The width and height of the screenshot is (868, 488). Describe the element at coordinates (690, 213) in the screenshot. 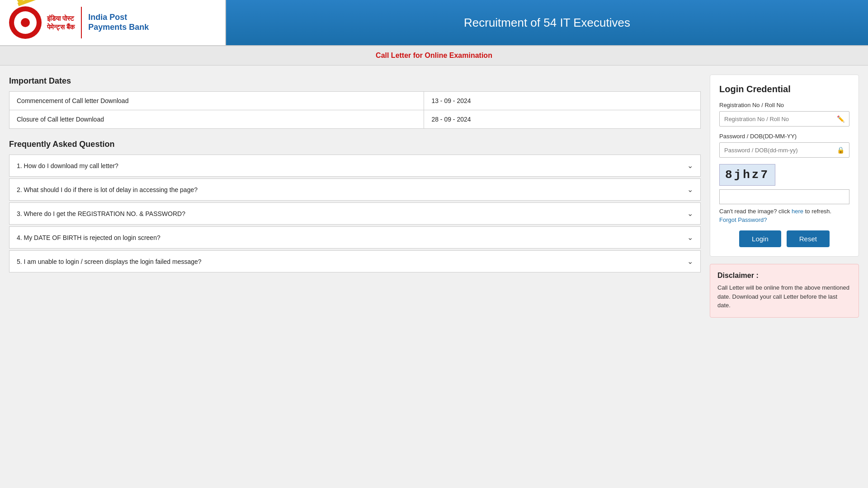

I see `chevron-down-icon-3: ⌄` at that location.